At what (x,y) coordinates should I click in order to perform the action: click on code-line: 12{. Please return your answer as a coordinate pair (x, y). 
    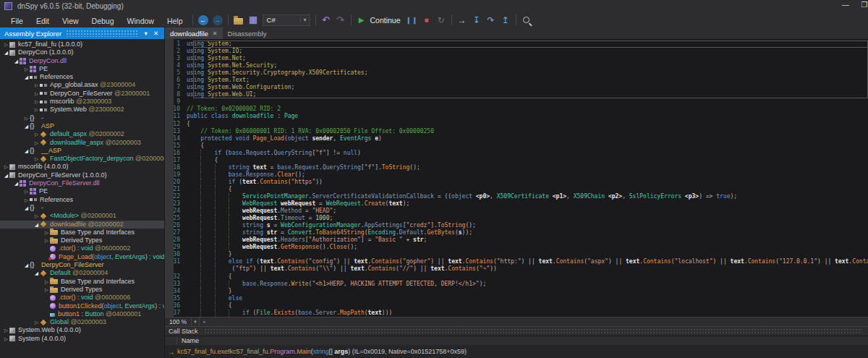
    Looking at the image, I should click on (516, 124).